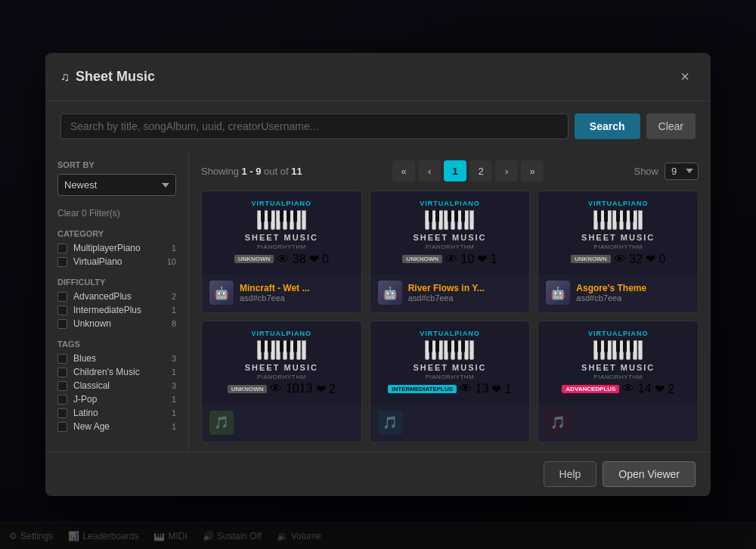 Image resolution: width=756 pixels, height=549 pixels. Describe the element at coordinates (281, 363) in the screenshot. I see `card-4-image: VIRTUALPIANO` at that location.